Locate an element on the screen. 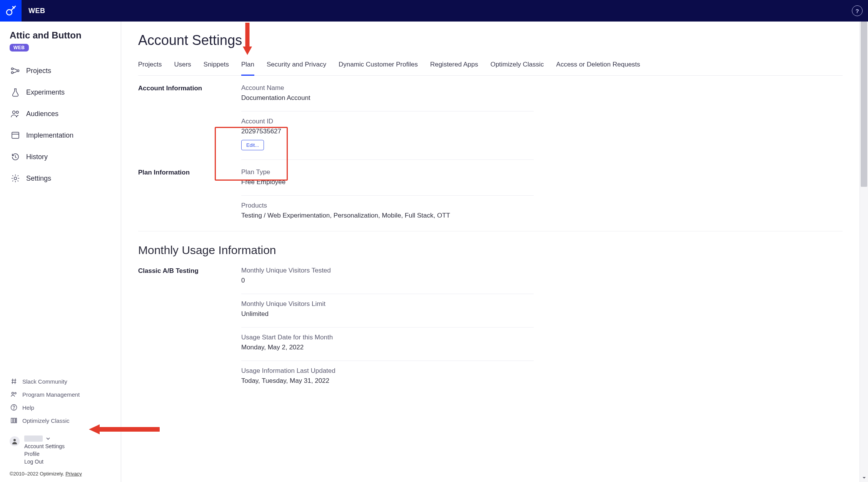 The width and height of the screenshot is (868, 482). products-label: Products is located at coordinates (387, 206).